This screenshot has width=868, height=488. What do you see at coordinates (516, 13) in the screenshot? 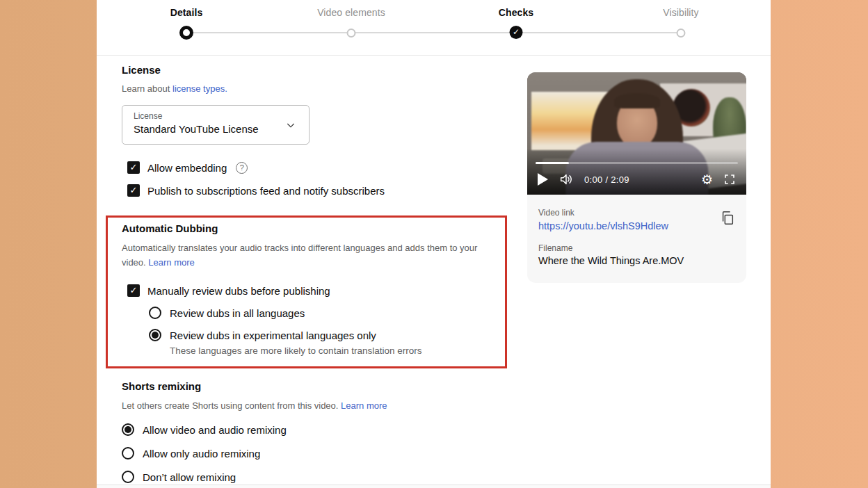
I see `step-label: Checks` at bounding box center [516, 13].